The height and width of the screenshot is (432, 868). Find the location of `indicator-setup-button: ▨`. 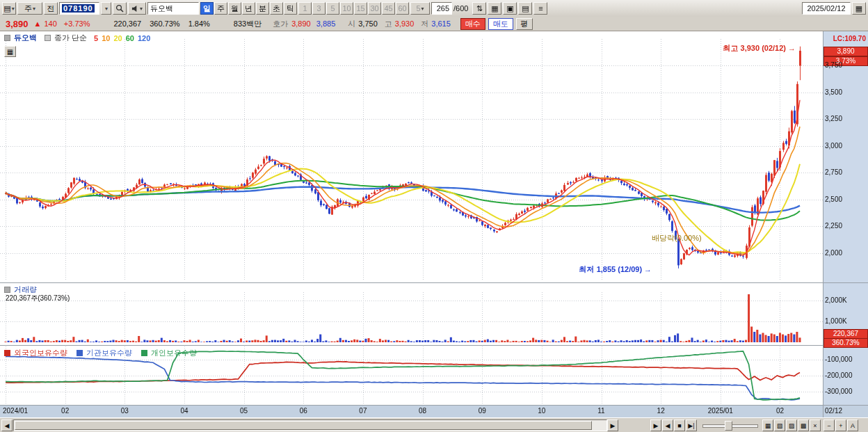

indicator-setup-button: ▨ is located at coordinates (791, 426).